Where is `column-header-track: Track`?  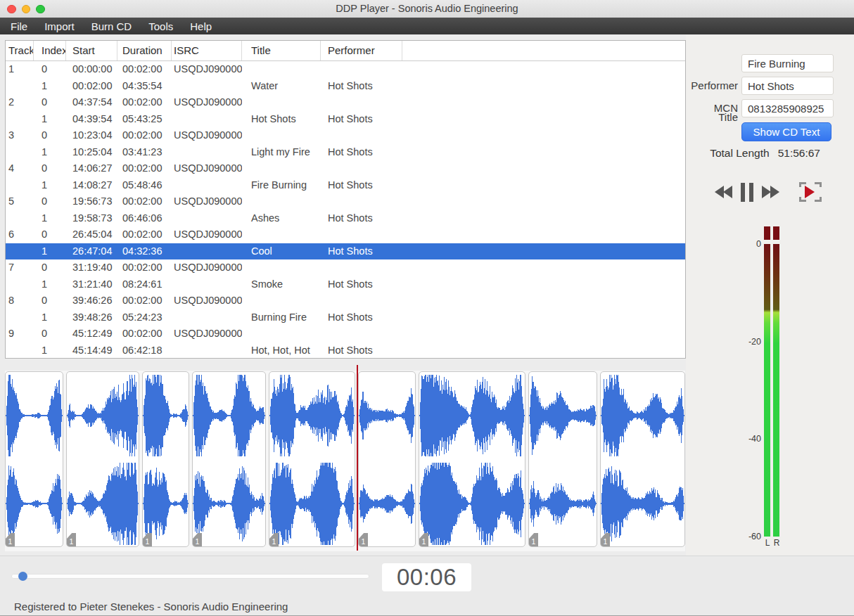 column-header-track: Track is located at coordinates (20, 51).